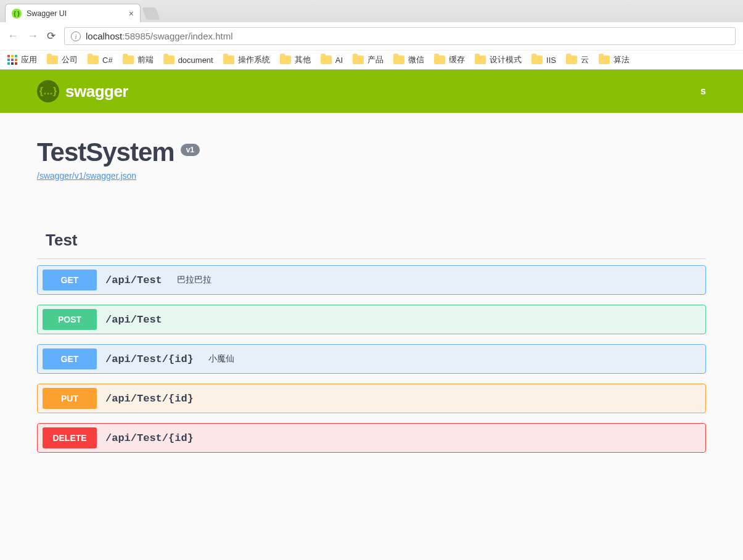  What do you see at coordinates (221, 359) in the screenshot?
I see `operation-summary: 小魔仙` at bounding box center [221, 359].